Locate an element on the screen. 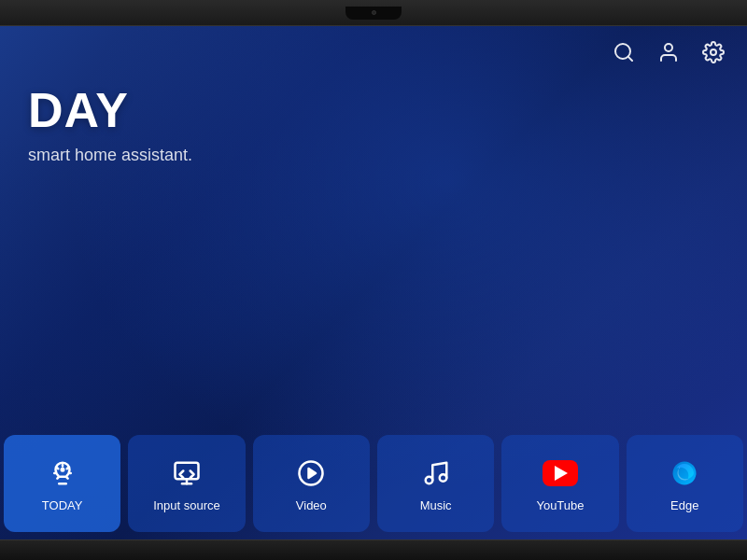 This screenshot has width=747, height=560. account-button is located at coordinates (669, 52).